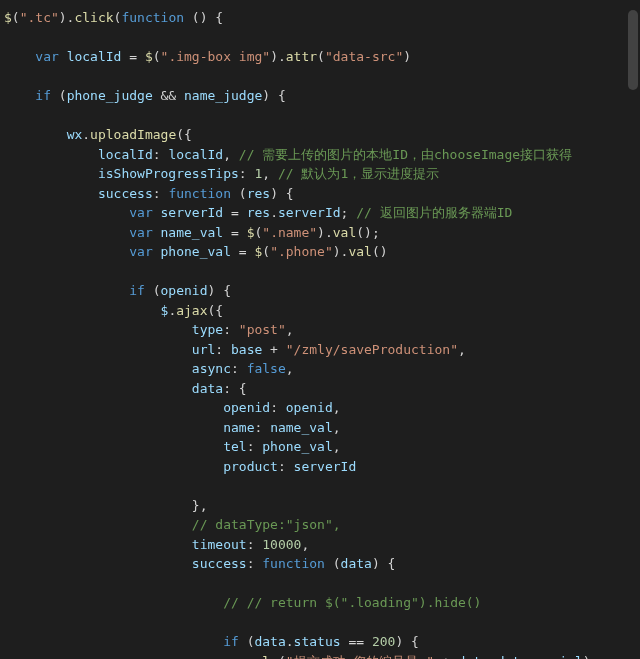 This screenshot has height=659, width=640. Describe the element at coordinates (126, 388) in the screenshot. I see `code-line: data: {` at that location.